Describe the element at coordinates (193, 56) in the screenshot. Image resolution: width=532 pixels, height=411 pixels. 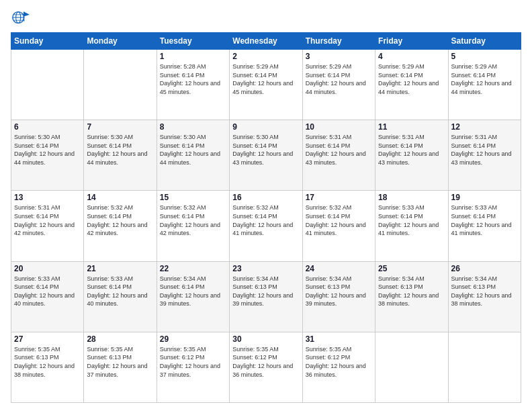
I see `day-number: 1` at that location.